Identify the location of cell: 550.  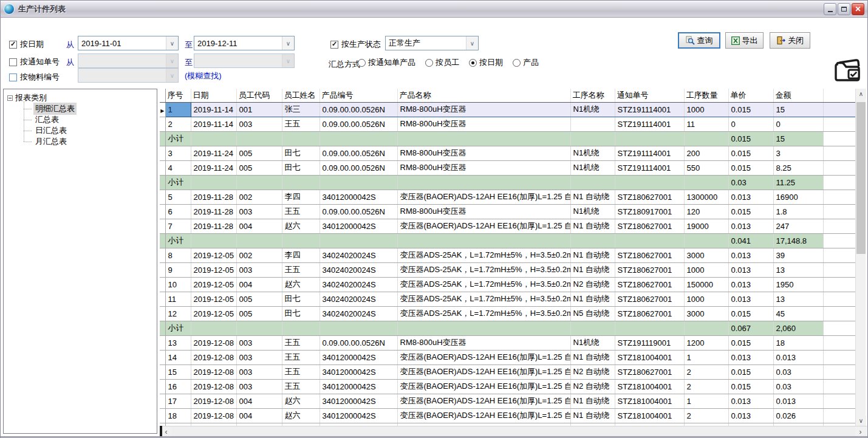
(706, 168).